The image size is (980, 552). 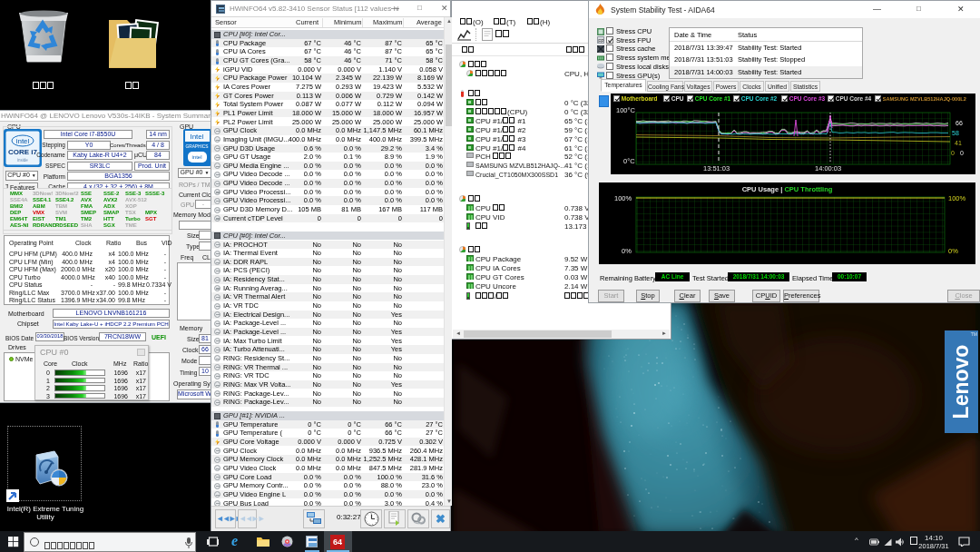 What do you see at coordinates (196, 157) in the screenshot?
I see `svg-text: intel` at bounding box center [196, 157].